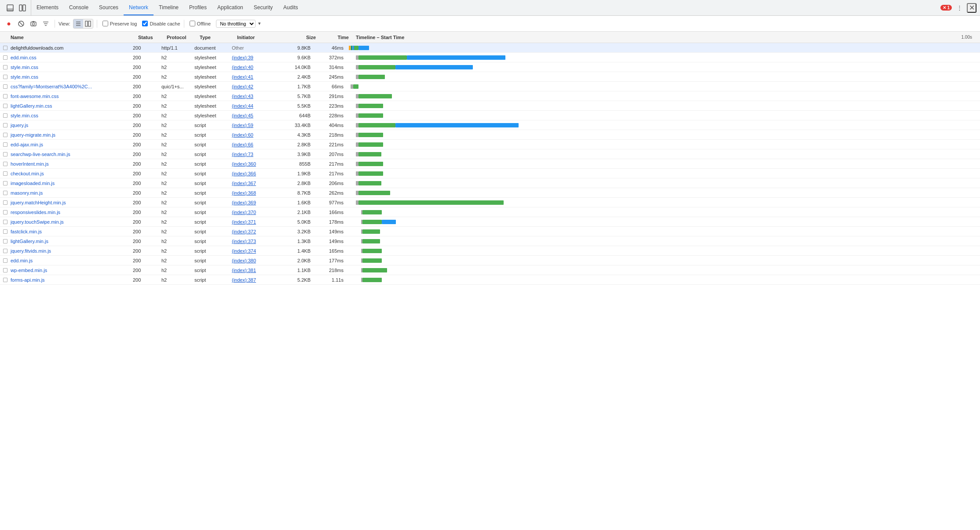 The width and height of the screenshot is (980, 530). What do you see at coordinates (48, 8) in the screenshot?
I see `tab-elements: Elements` at bounding box center [48, 8].